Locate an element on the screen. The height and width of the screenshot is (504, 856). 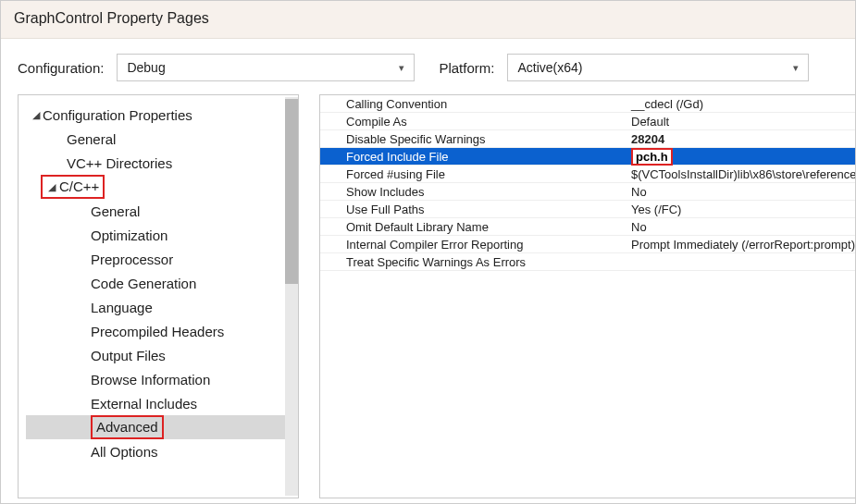
tree-label: VC++ Directories is located at coordinates (119, 163).